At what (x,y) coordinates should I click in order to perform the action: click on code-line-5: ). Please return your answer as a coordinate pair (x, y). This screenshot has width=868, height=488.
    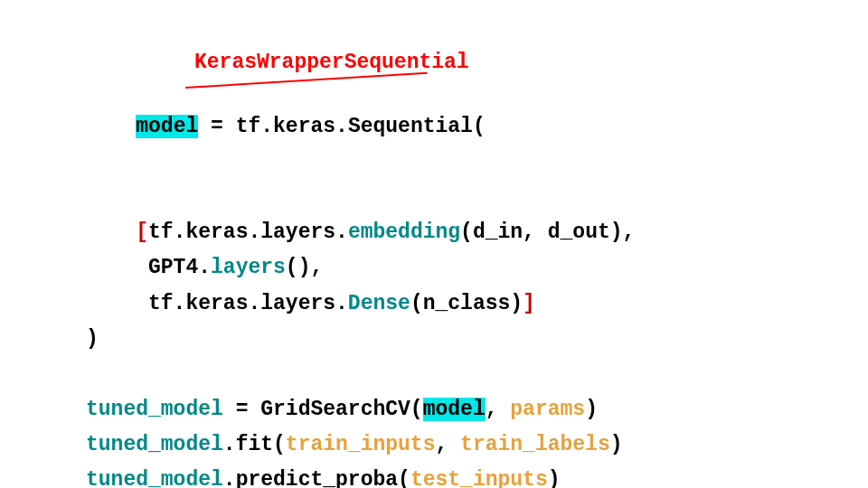
    Looking at the image, I should click on (360, 340).